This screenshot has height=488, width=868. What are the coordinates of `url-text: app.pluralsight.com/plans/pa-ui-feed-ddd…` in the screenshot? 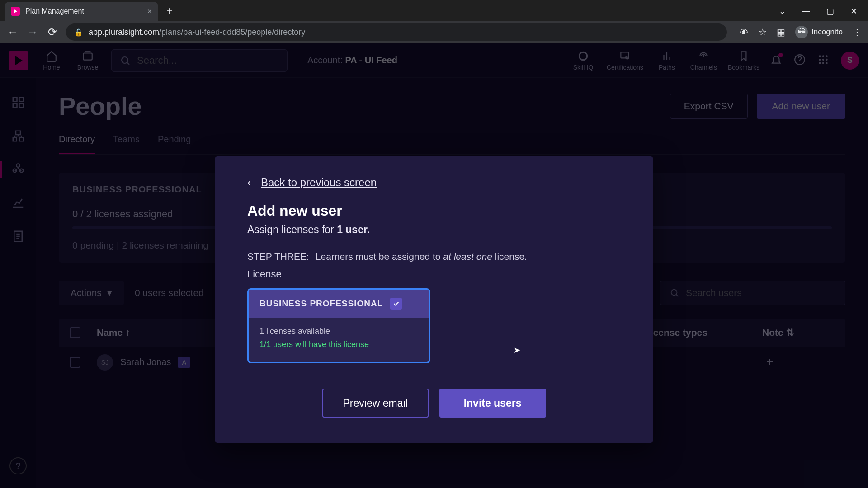 It's located at (197, 33).